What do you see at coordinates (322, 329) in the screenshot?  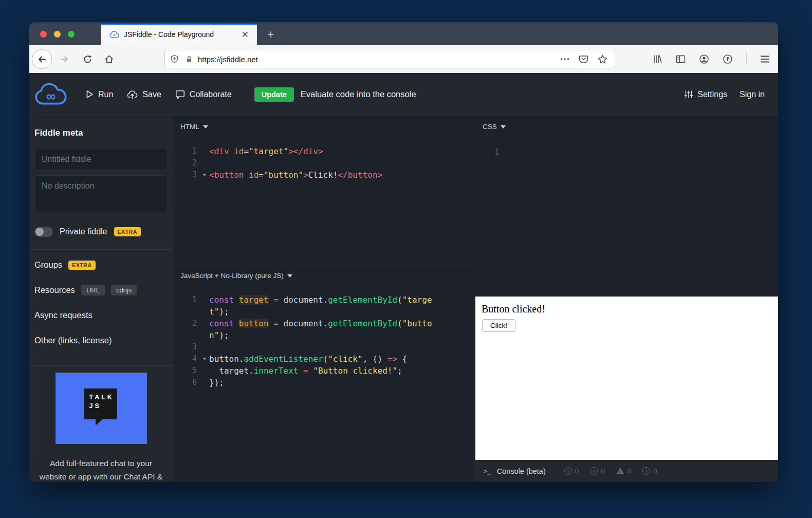 I see `code-text: const button = document.getElementById("…` at bounding box center [322, 329].